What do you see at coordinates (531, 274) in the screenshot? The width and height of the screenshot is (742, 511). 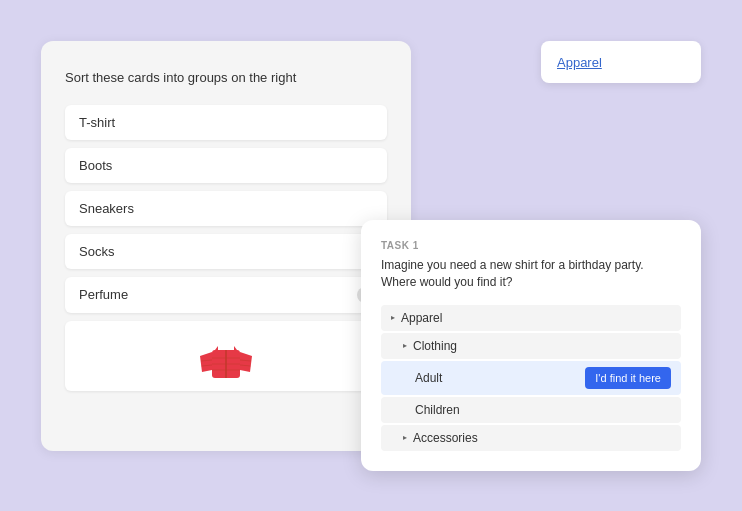 I see `task-question: Imagine you need a new shirt for a birth…` at bounding box center [531, 274].